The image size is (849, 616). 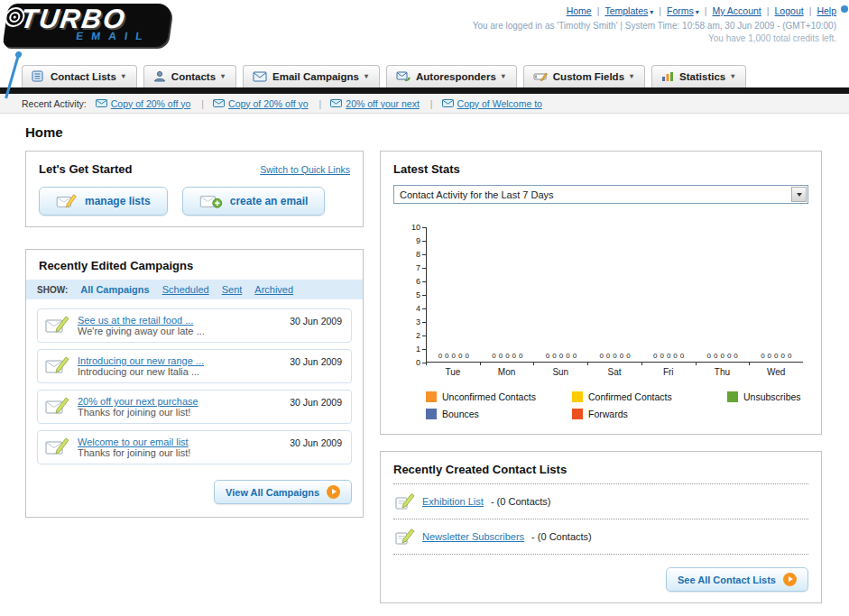 I want to click on filter-archived: Archived, so click(x=274, y=290).